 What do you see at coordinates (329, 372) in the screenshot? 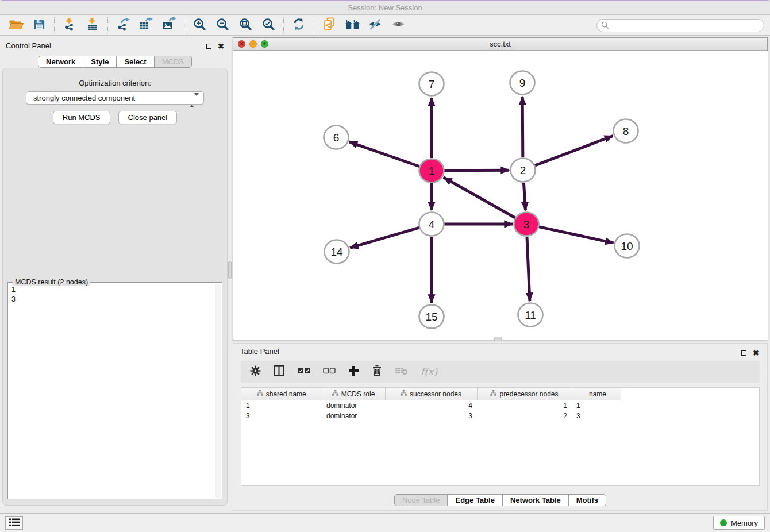
I see `deselect-all-button` at bounding box center [329, 372].